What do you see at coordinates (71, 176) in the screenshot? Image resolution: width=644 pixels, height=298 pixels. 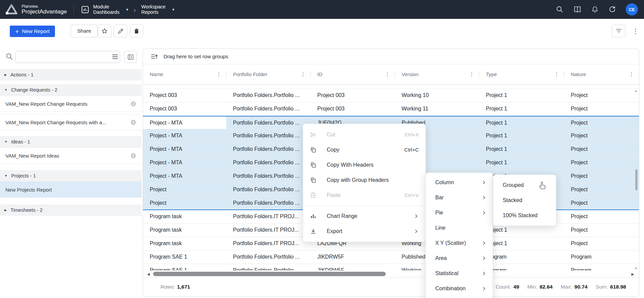 I see `sidebar-group-projects: ▼ Projects - 1` at bounding box center [71, 176].